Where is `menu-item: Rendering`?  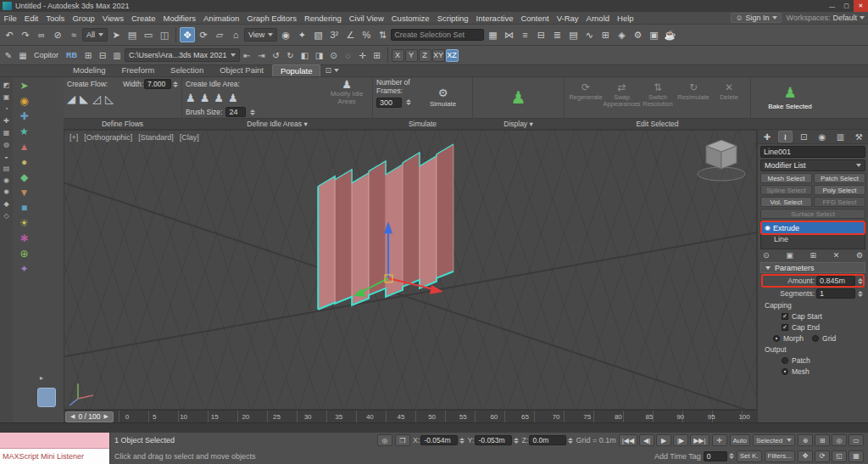
menu-item: Rendering is located at coordinates (322, 19).